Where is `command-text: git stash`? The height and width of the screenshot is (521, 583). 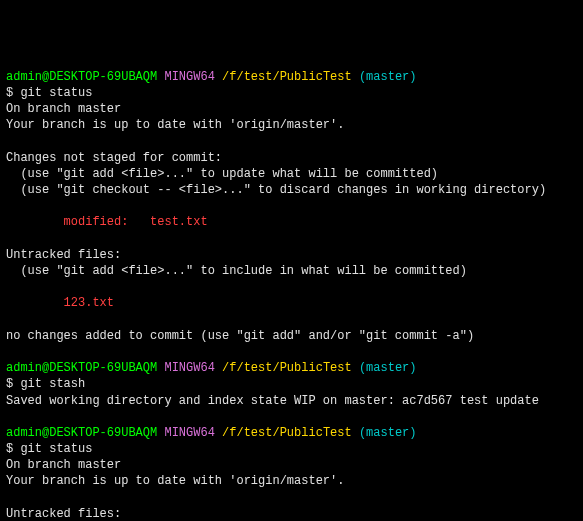
command-text: git stash is located at coordinates (52, 384).